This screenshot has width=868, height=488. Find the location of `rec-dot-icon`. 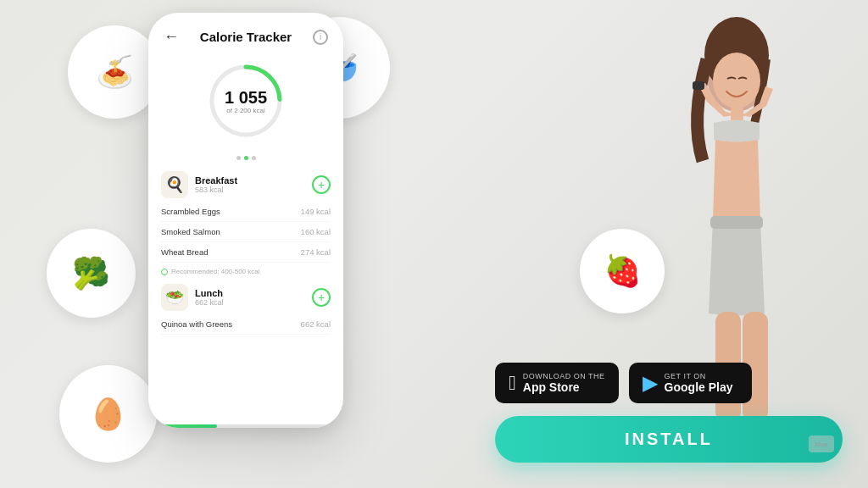

rec-dot-icon is located at coordinates (164, 272).